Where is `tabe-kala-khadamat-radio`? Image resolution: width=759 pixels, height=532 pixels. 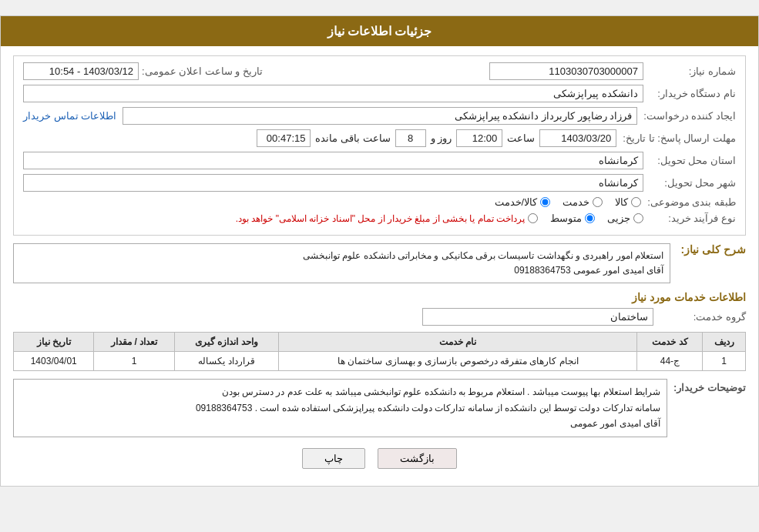 tabe-kala-khadamat-radio is located at coordinates (546, 202).